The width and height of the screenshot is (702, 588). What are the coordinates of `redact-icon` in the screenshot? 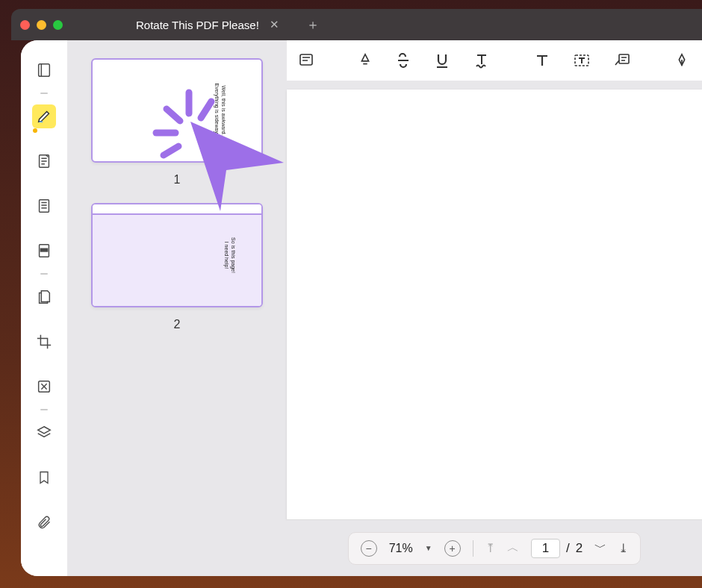 It's located at (44, 251).